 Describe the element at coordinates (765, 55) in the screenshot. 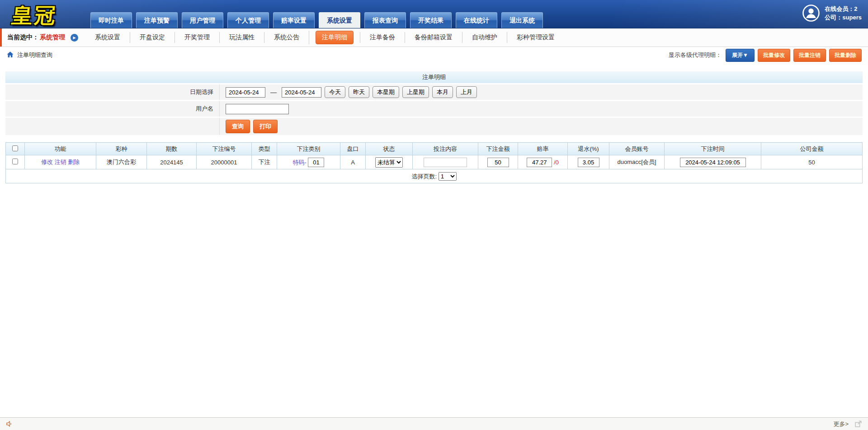

I see `breadcrumb-actions: 显示各级代理明细： 展开▼ 批量修改 批量注销 批量删除` at that location.